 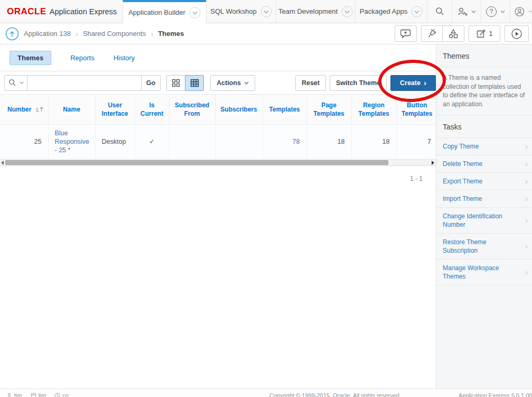 I want to click on feedback-button, so click(x=406, y=34).